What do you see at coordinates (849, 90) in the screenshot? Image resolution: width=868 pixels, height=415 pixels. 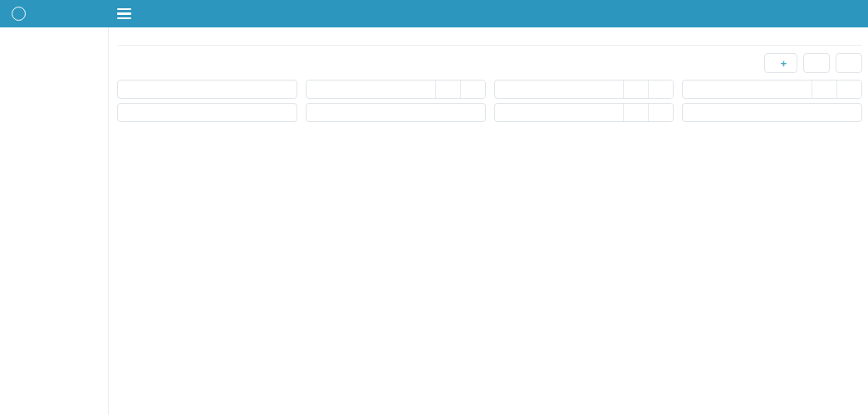 I see `category-clear-button` at bounding box center [849, 90].